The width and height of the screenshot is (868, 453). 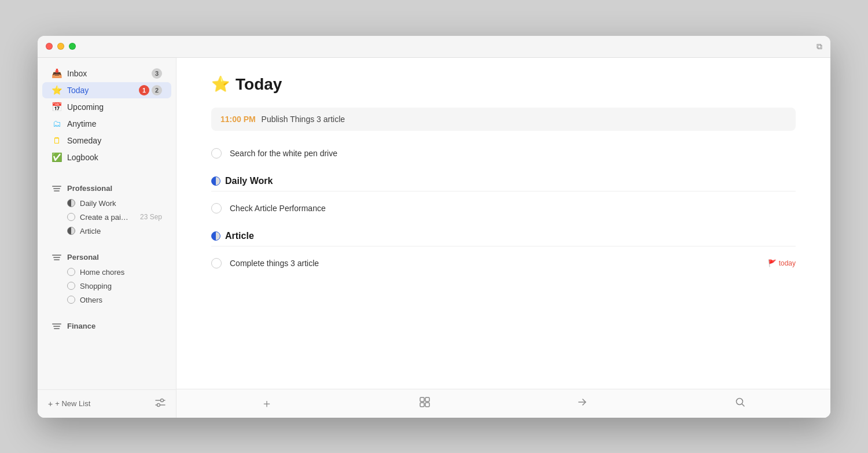 What do you see at coordinates (157, 73) in the screenshot?
I see `inbox-badges: 3` at bounding box center [157, 73].